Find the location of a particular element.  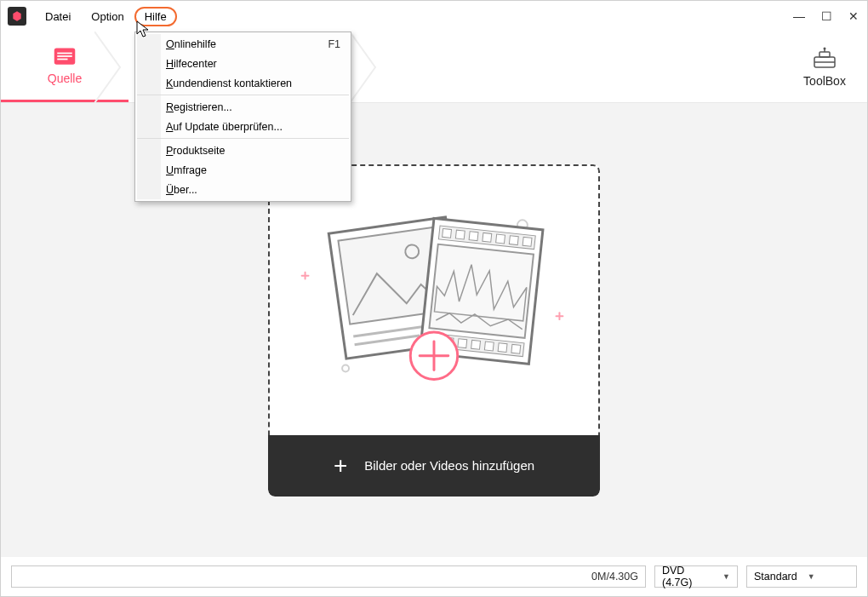

toolbox-icon is located at coordinates (825, 58).